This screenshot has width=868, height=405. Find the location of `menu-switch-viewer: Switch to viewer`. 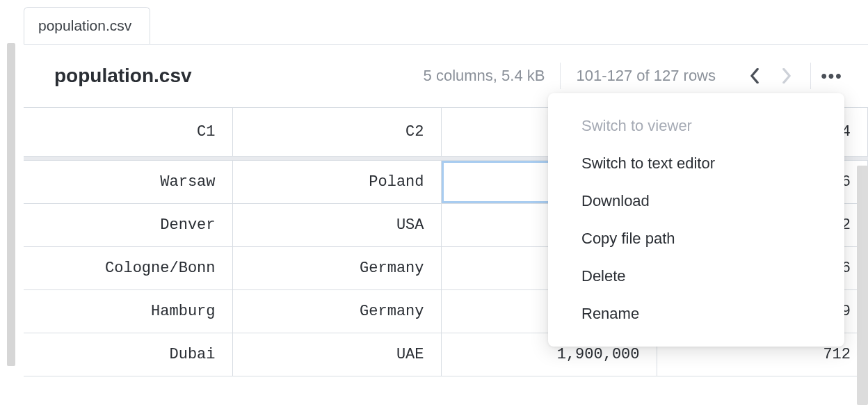

menu-switch-viewer: Switch to viewer is located at coordinates (696, 126).